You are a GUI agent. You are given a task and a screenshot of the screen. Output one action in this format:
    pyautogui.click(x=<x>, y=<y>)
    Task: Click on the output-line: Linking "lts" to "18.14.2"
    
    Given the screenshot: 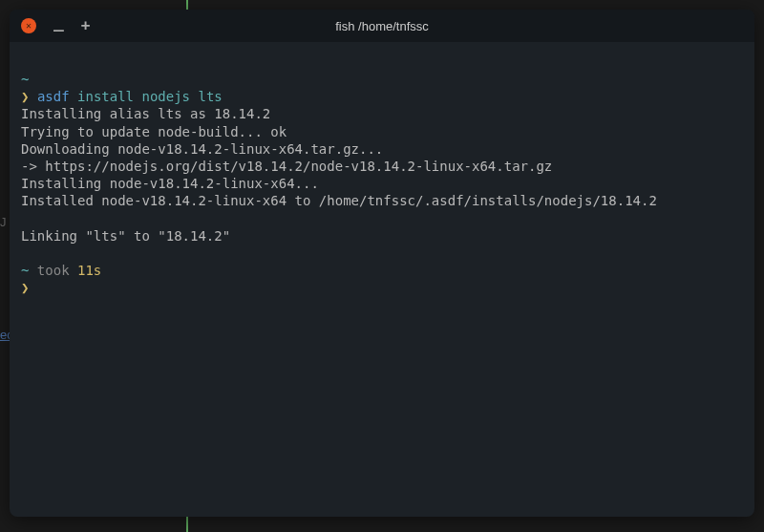 What is the action you would take?
    pyautogui.click(x=382, y=236)
    